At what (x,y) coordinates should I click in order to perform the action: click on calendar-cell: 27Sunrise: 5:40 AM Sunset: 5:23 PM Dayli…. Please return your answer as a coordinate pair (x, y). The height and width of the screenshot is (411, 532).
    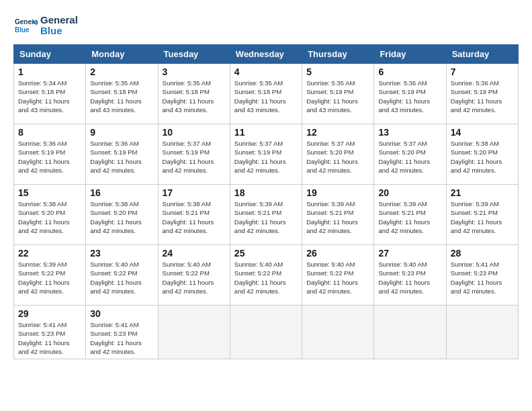
    Looking at the image, I should click on (410, 275).